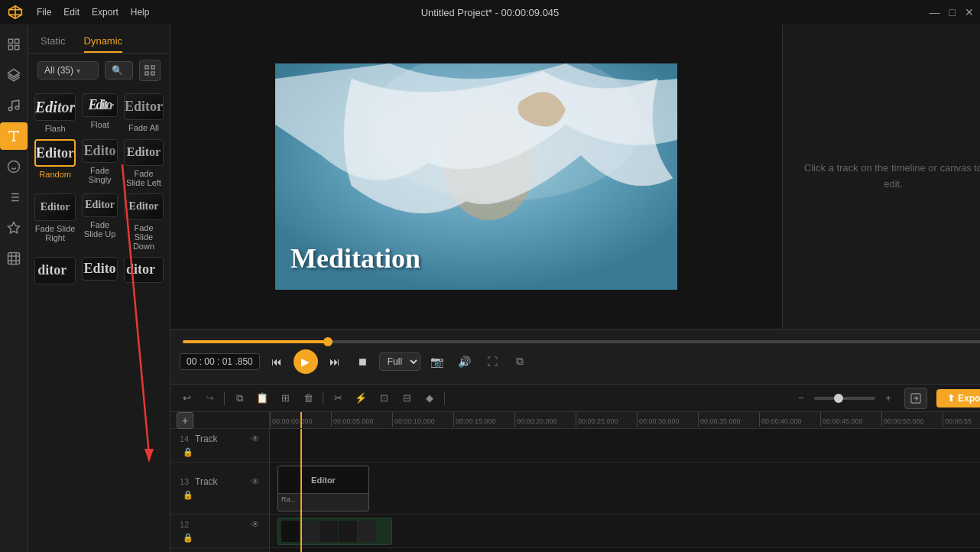 Image resolution: width=980 pixels, height=552 pixels. Describe the element at coordinates (328, 342) in the screenshot. I see `progress-handle` at that location.